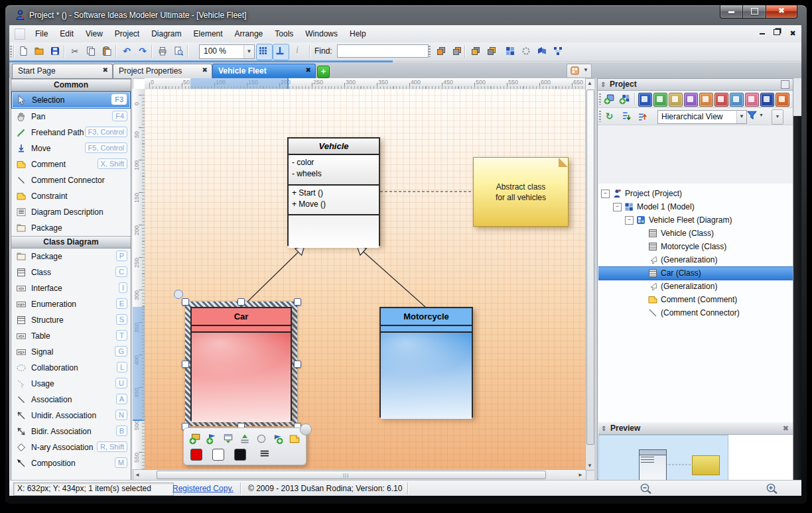 The width and height of the screenshot is (812, 513). What do you see at coordinates (695, 313) in the screenshot?
I see `tree-item-comment-connector: (Comment Connector)` at bounding box center [695, 313].